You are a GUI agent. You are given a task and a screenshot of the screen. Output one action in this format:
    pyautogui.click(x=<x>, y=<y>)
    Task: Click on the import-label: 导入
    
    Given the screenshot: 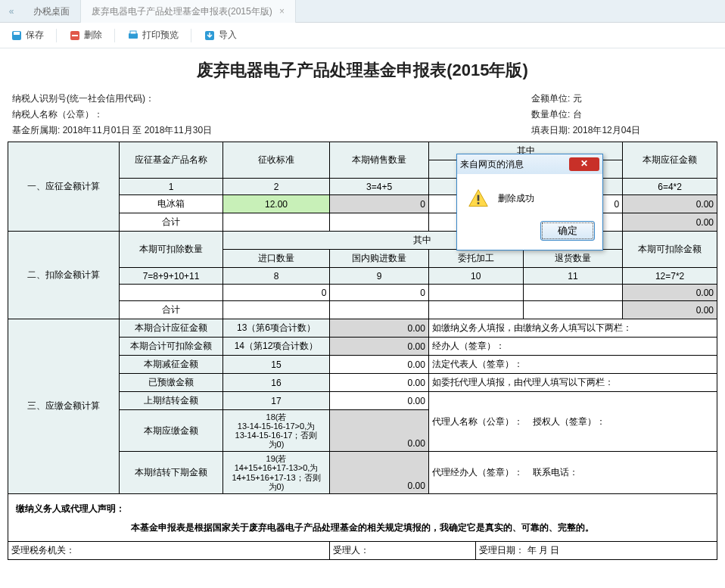 What is the action you would take?
    pyautogui.click(x=228, y=35)
    